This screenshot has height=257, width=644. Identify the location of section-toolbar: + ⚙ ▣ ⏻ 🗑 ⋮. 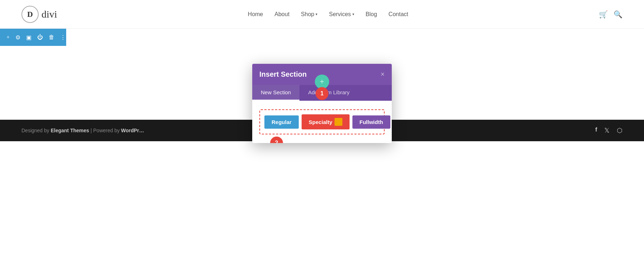
(33, 37).